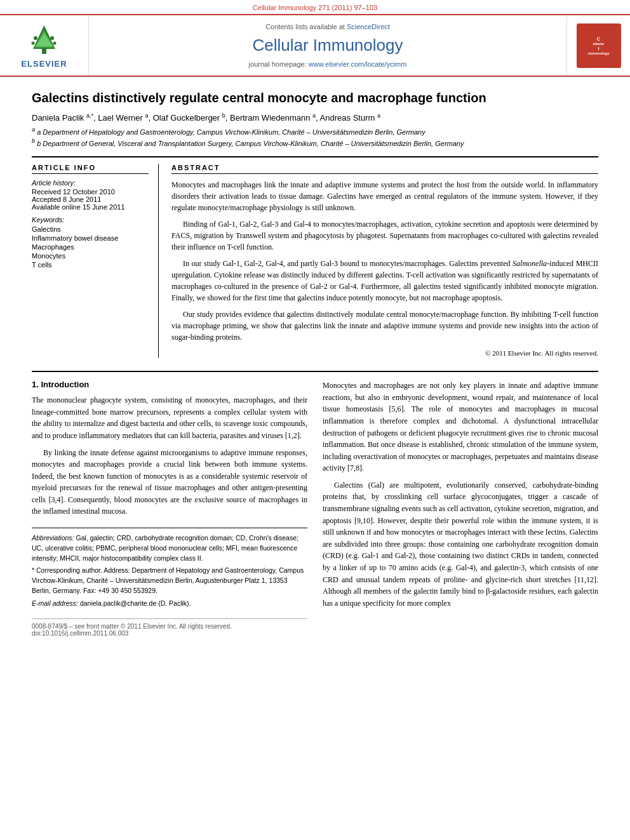 The height and width of the screenshot is (840, 630). I want to click on journal-logo-box: C ellular I mmunology, so click(599, 46).